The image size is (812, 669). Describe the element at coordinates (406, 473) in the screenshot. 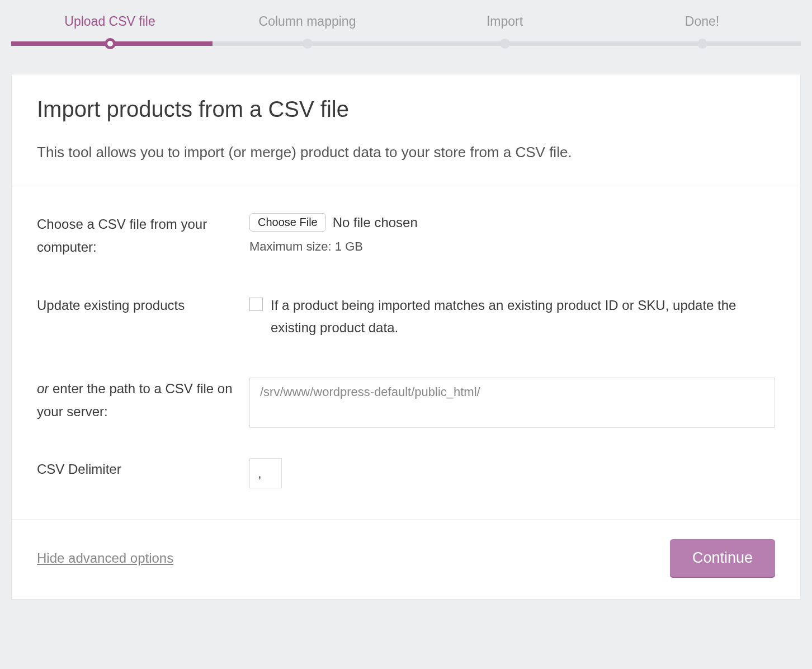

I see `delimiter-row: CSV Delimiter` at that location.